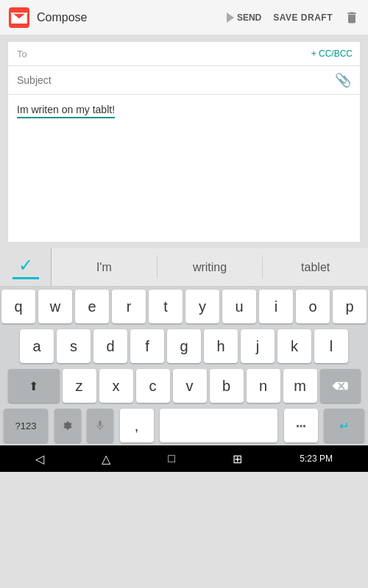 This screenshot has width=368, height=588. I want to click on grid-button: ⊞, so click(237, 459).